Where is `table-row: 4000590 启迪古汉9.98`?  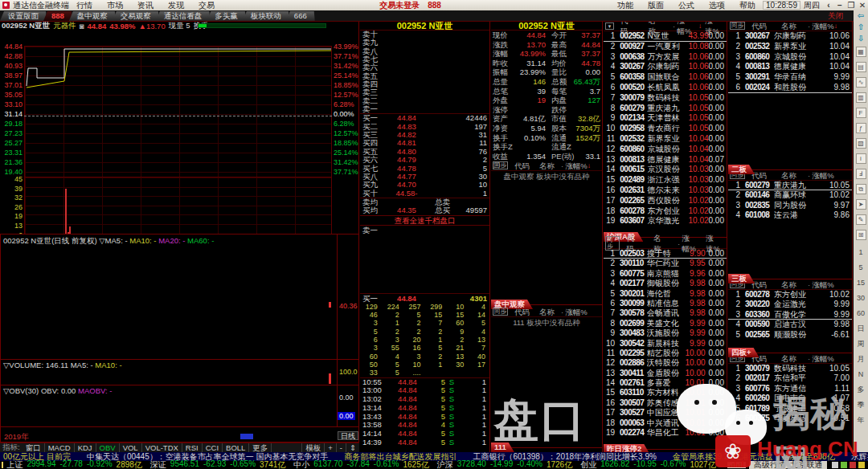
table-row: 4000590 启迪古汉9.98 is located at coordinates (790, 324).